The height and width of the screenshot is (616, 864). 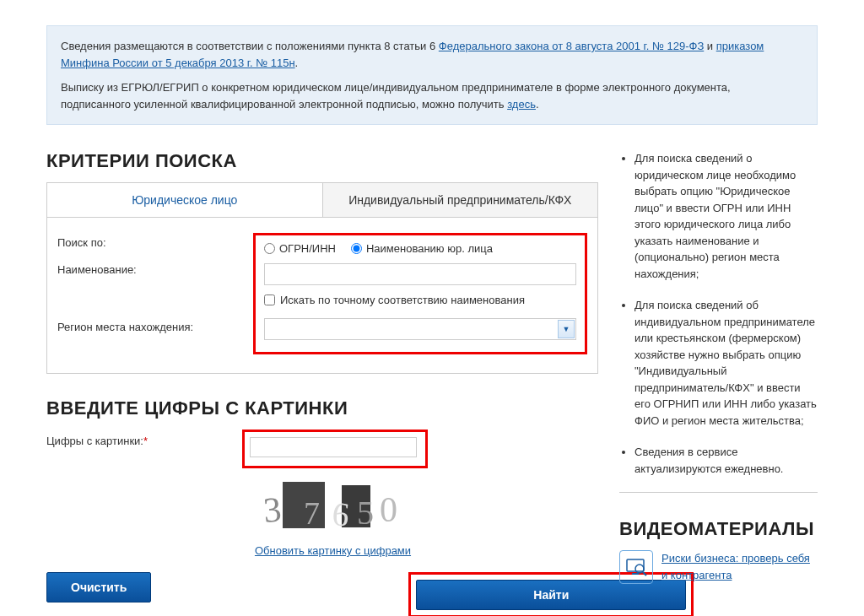 I want to click on tab-legal-entity: Юридическое лицо, so click(x=185, y=200).